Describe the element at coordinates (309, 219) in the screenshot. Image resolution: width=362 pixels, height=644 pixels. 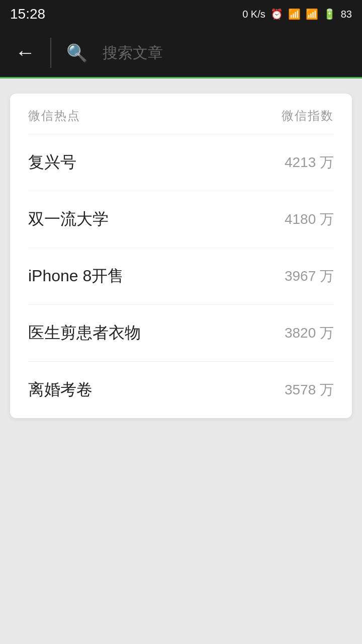
I see `trend-score: 4180 万` at that location.